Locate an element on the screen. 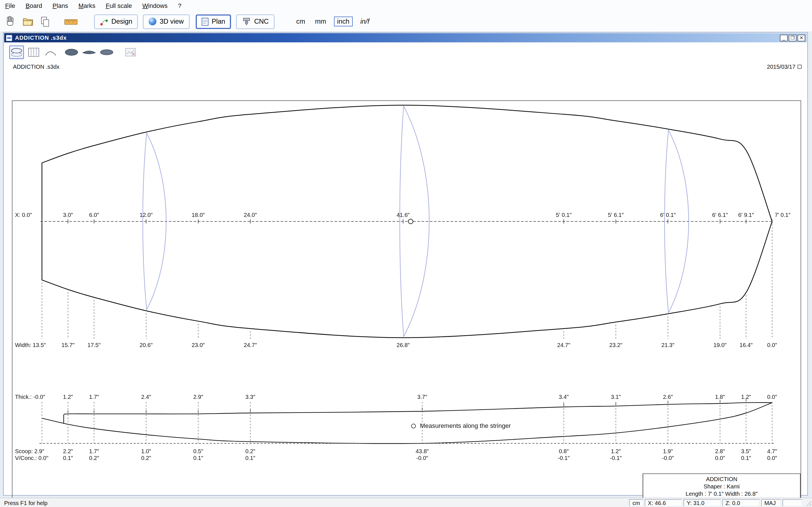 This screenshot has height=507, width=812. width-measure-label: 23.2" is located at coordinates (616, 345).